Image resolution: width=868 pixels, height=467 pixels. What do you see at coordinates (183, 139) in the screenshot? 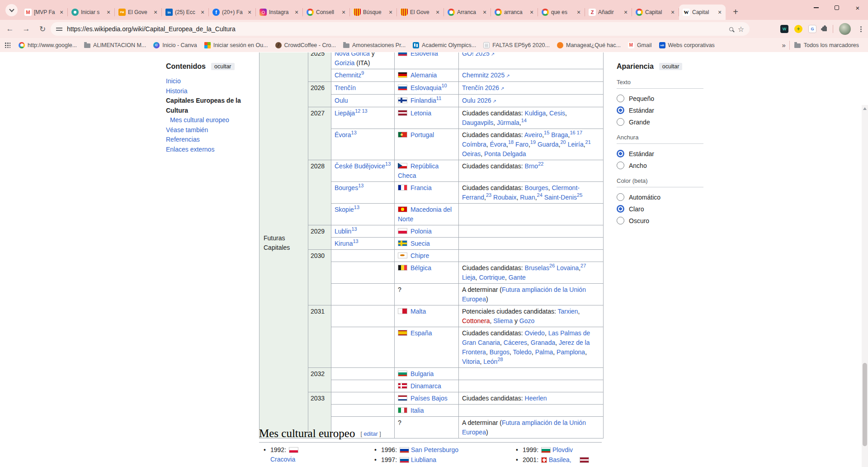
I see `toc-link: Referencias` at bounding box center [183, 139].